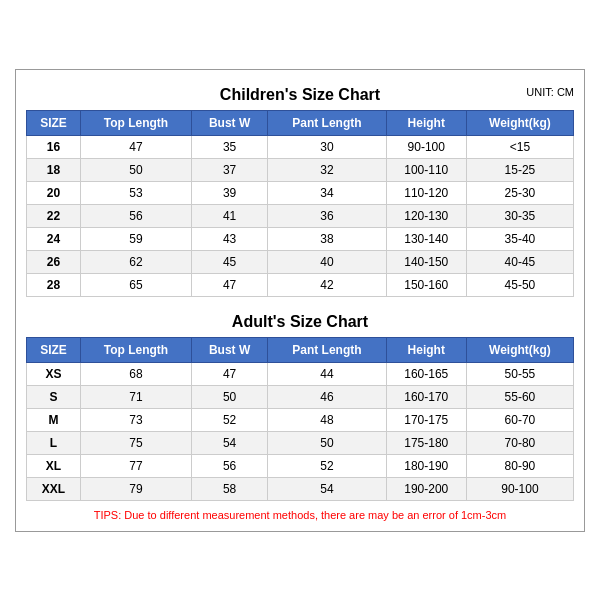 This screenshot has width=600, height=600. Describe the element at coordinates (426, 420) in the screenshot. I see `table-cell: 170-175` at that location.